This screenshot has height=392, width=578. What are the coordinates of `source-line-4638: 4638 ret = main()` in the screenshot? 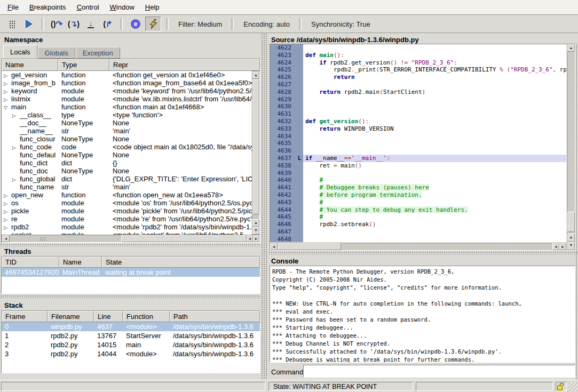 It's located at (418, 166).